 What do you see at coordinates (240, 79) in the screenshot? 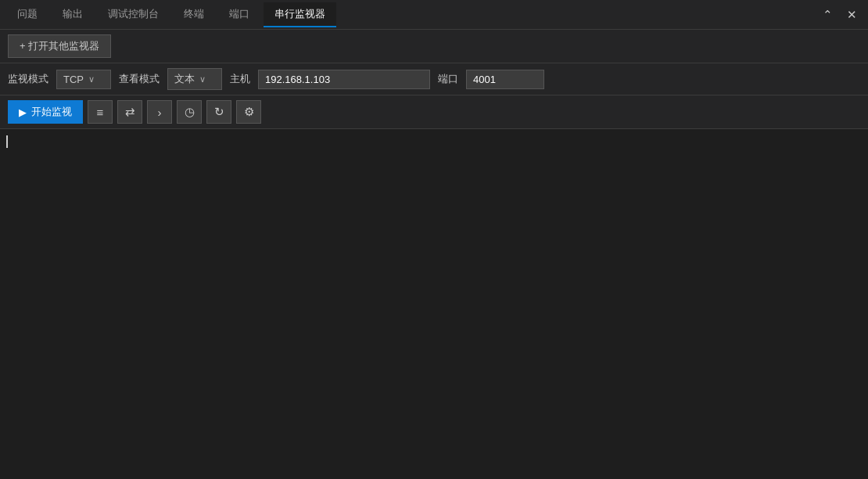
I see `host-label: 主机` at bounding box center [240, 79].